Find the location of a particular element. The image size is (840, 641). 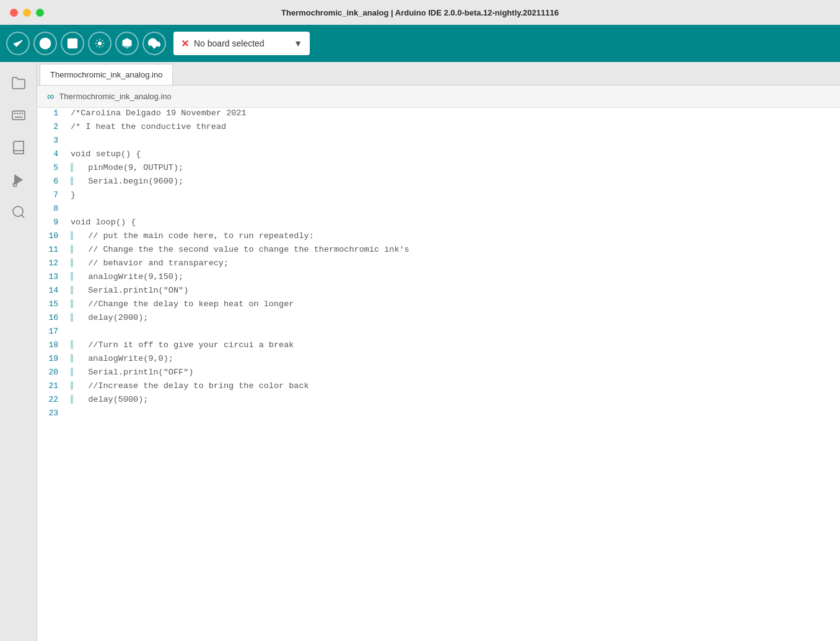

code-line: 8 is located at coordinates (439, 210).